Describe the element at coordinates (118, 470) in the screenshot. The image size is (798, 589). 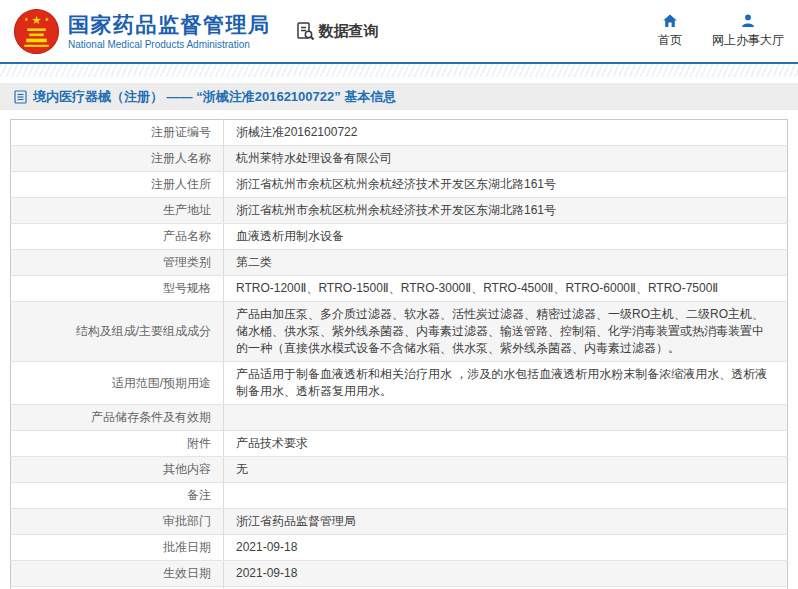
I see `row-label: 其他内容` at that location.